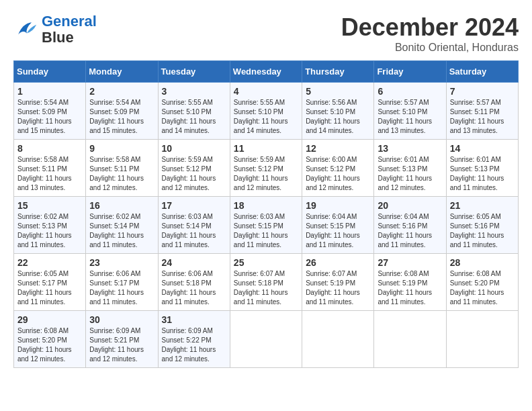 The width and height of the screenshot is (532, 411). I want to click on day-number: 2, so click(122, 91).